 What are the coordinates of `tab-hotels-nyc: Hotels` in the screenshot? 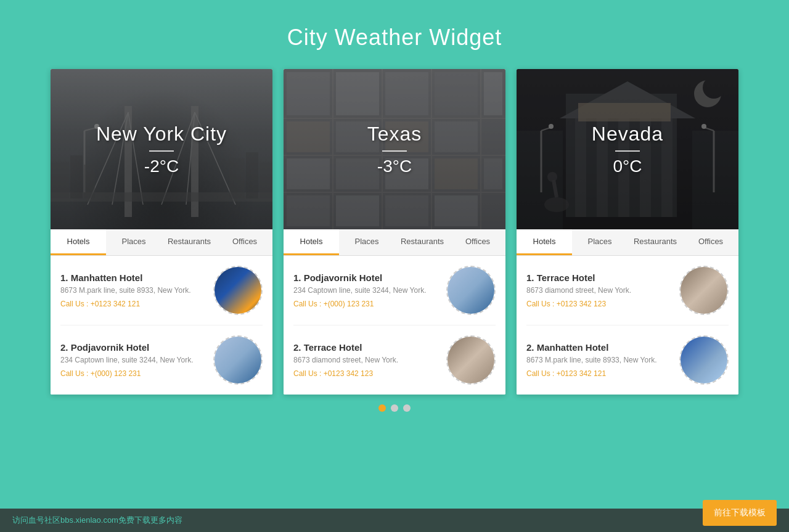 It's located at (78, 242).